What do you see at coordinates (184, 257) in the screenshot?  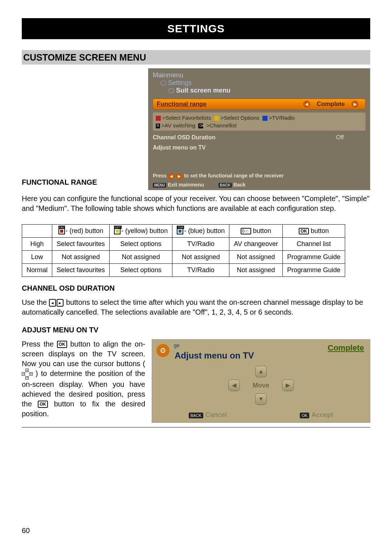 I see `table-row: Low Not assigned Not assigned Not assign…` at bounding box center [184, 257].